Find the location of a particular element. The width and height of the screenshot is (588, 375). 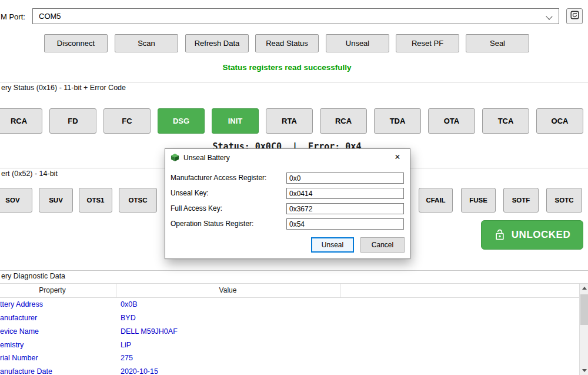

dialog-cancel-button: Cancel is located at coordinates (382, 245).